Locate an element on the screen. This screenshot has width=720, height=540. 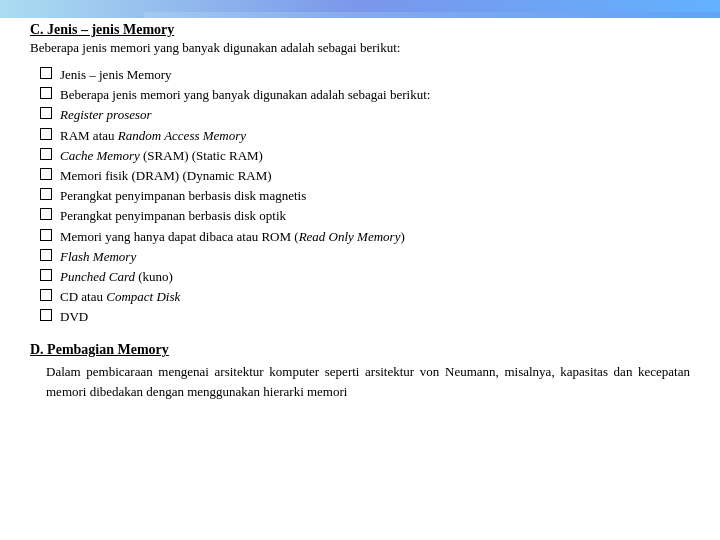
list-item: DVD is located at coordinates (365, 317).